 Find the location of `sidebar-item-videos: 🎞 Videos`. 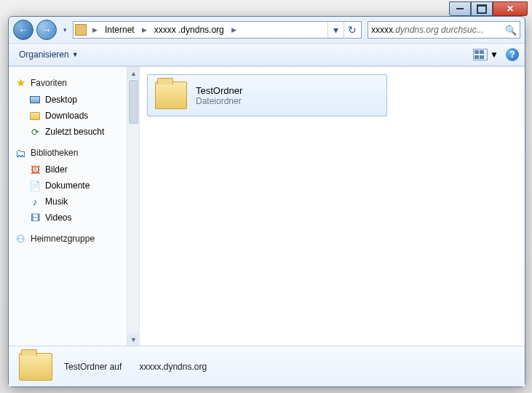

sidebar-item-videos: 🎞 Videos is located at coordinates (74, 218).